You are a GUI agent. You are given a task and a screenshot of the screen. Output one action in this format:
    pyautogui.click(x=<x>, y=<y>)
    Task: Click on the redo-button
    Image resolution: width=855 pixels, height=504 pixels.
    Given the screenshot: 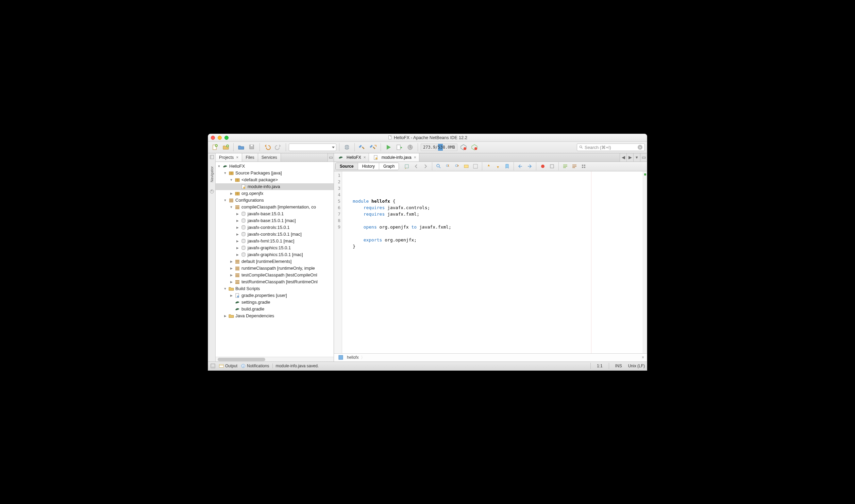 What is the action you would take?
    pyautogui.click(x=278, y=147)
    